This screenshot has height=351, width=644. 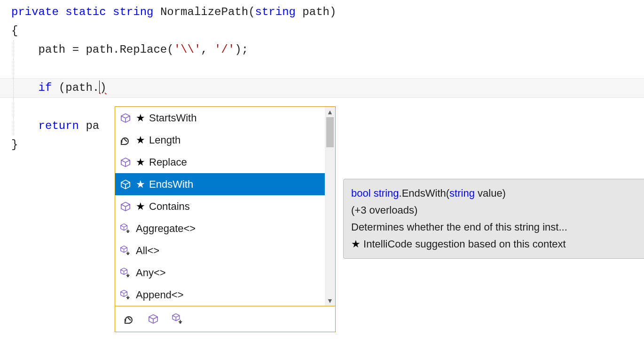 What do you see at coordinates (204, 12) in the screenshot?
I see `method-name: NormalizePath` at bounding box center [204, 12].